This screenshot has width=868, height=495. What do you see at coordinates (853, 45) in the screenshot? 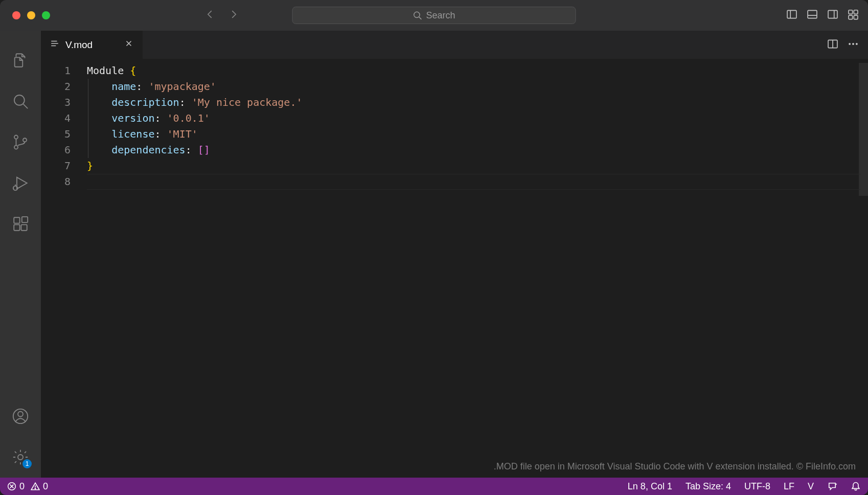
I see `more-actions-button` at bounding box center [853, 45].